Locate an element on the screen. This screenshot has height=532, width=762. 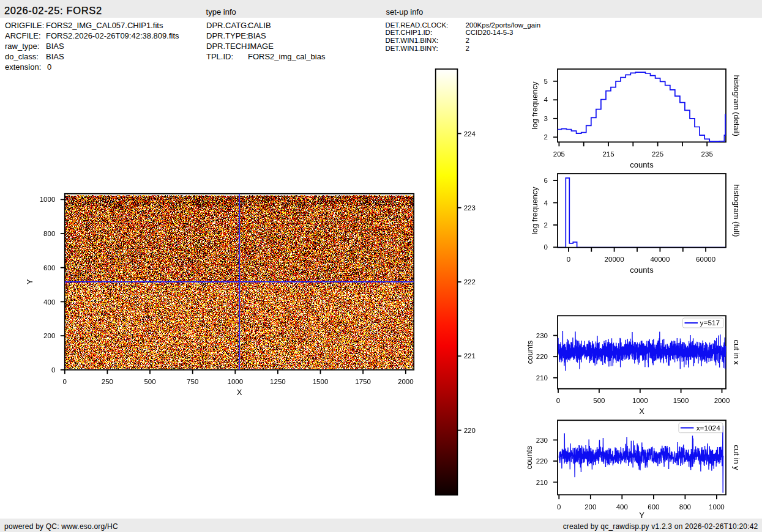
svg-text: 60000 is located at coordinates (706, 259).